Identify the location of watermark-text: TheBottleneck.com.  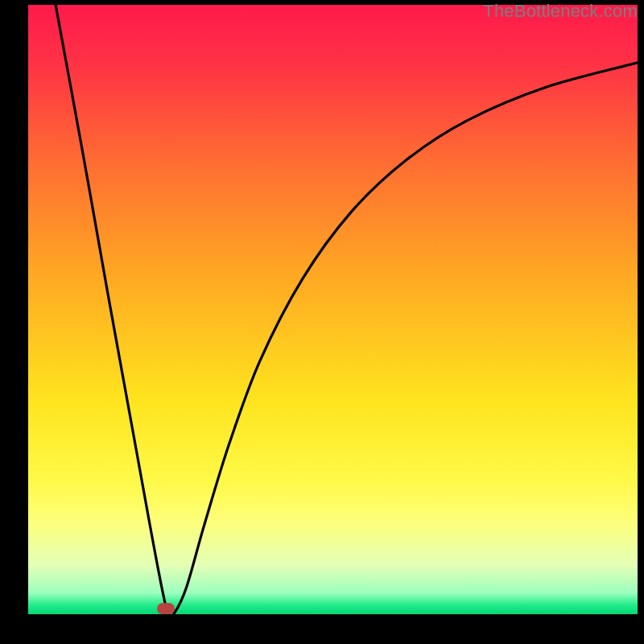
(560, 11).